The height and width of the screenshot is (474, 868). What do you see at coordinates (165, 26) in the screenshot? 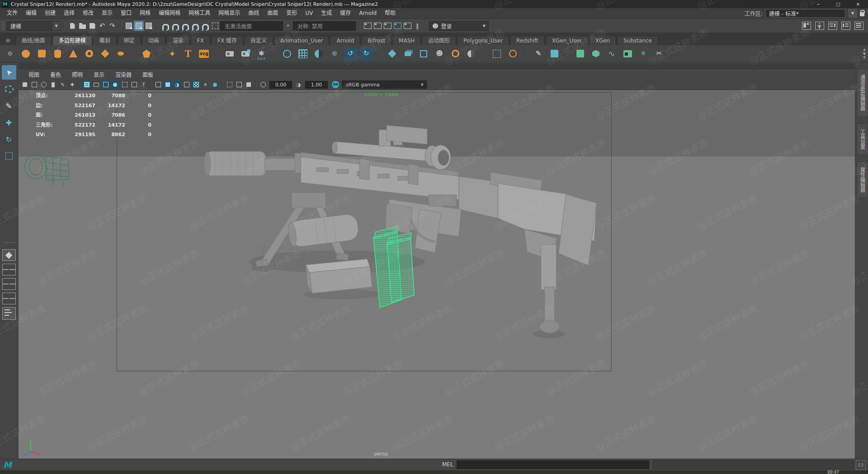
I see `snap-grid-button` at bounding box center [165, 26].